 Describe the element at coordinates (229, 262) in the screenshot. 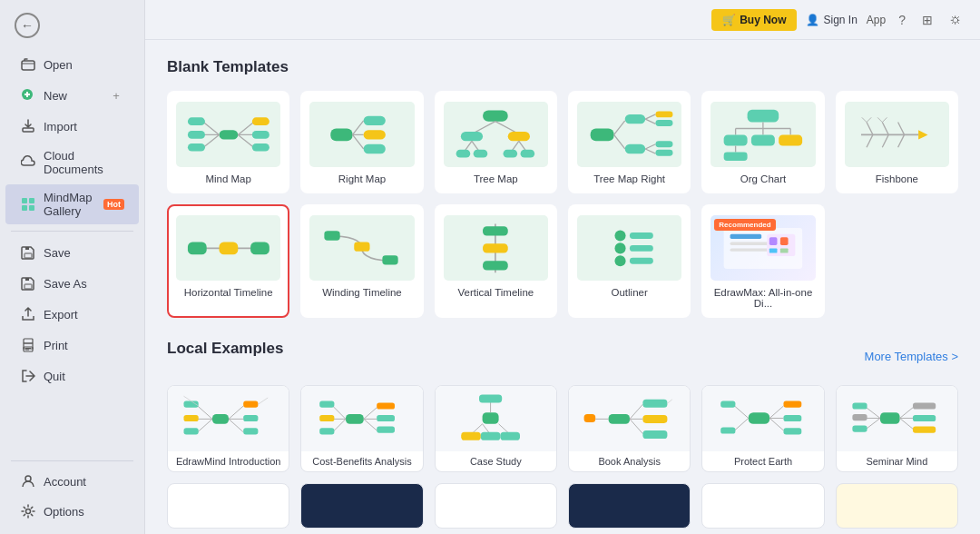

I see `template-card-horizontal-timeline: Horizontal Timeline` at that location.